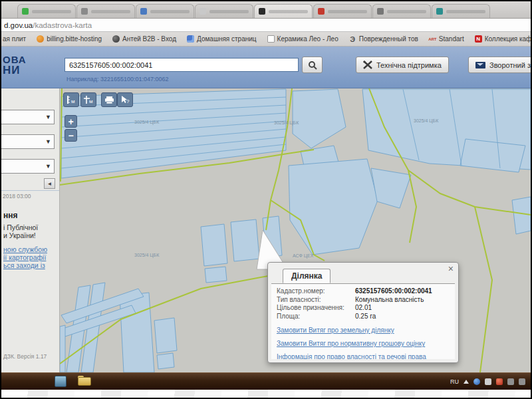  Describe the element at coordinates (363, 313) in the screenshot. I see `parcel-info-popup: × Ділянка Кадастр.номер: 6325157605:00:0…` at that location.